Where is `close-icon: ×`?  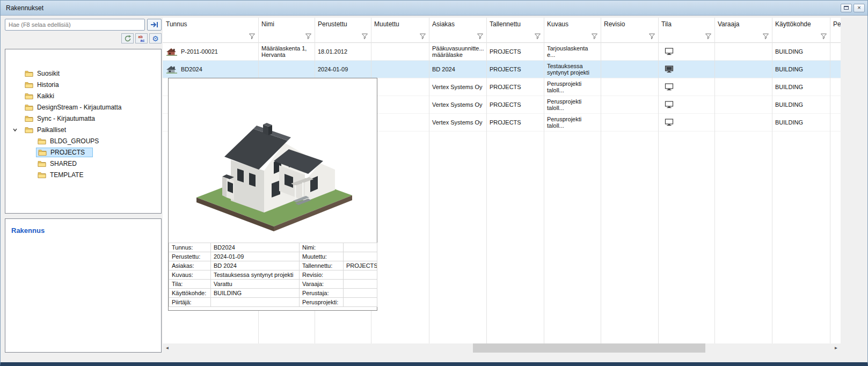 close-icon: × is located at coordinates (859, 8).